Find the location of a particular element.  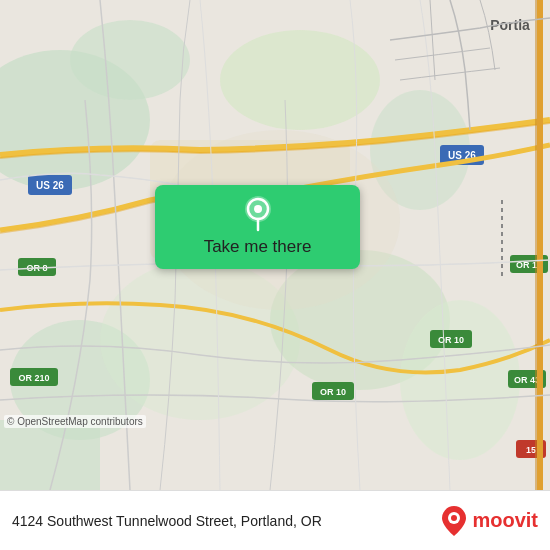

location-pin-icon is located at coordinates (258, 214).